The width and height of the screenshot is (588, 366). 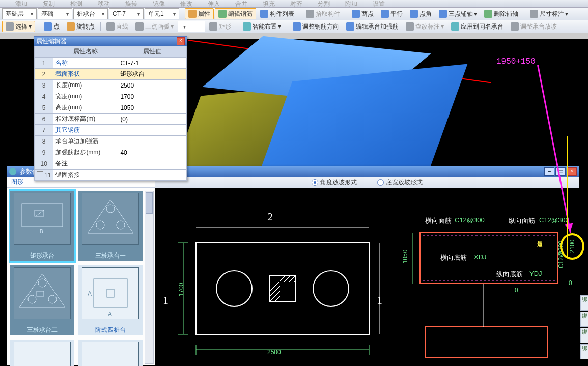 What do you see at coordinates (191, 26) in the screenshot?
I see `style-dropdown` at bounding box center [191, 26].